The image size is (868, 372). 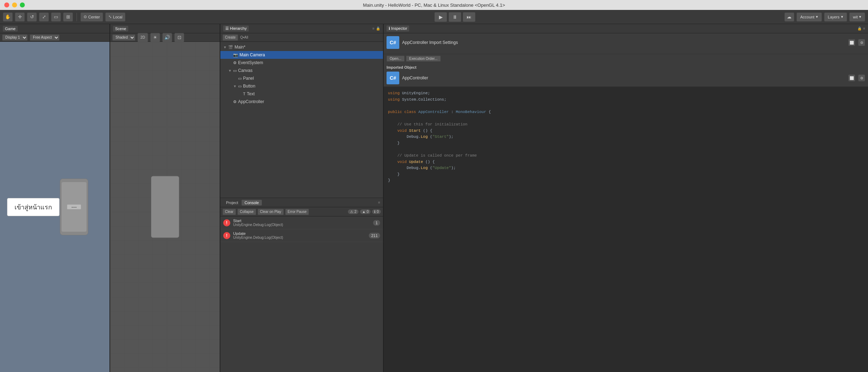 I want to click on center-button: ⊙ Center, so click(x=92, y=17).